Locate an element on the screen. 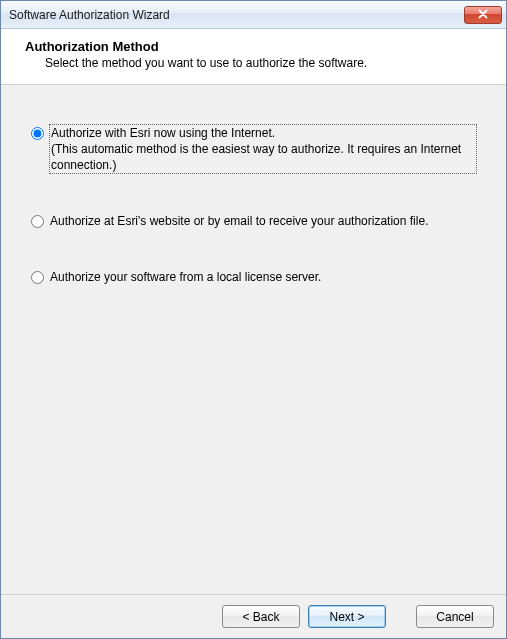 The image size is (507, 639). radio-license-server is located at coordinates (38, 278).